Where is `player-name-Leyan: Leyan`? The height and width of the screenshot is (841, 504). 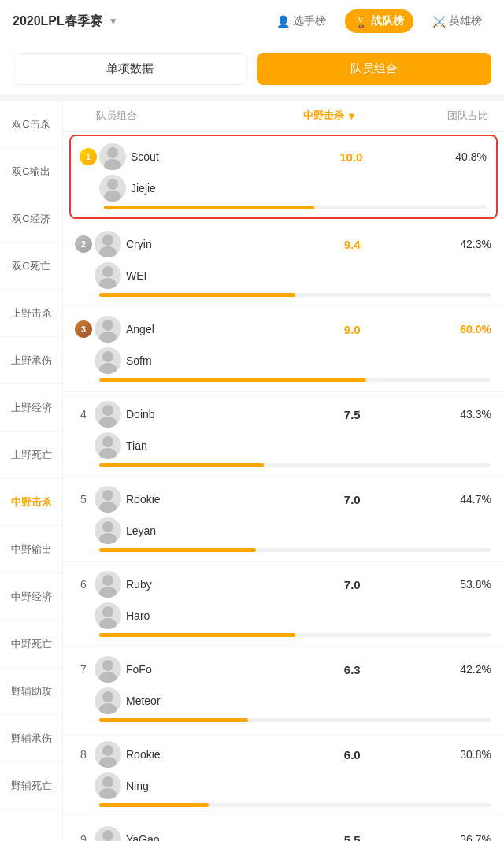 player-name-Leyan: Leyan is located at coordinates (213, 531).